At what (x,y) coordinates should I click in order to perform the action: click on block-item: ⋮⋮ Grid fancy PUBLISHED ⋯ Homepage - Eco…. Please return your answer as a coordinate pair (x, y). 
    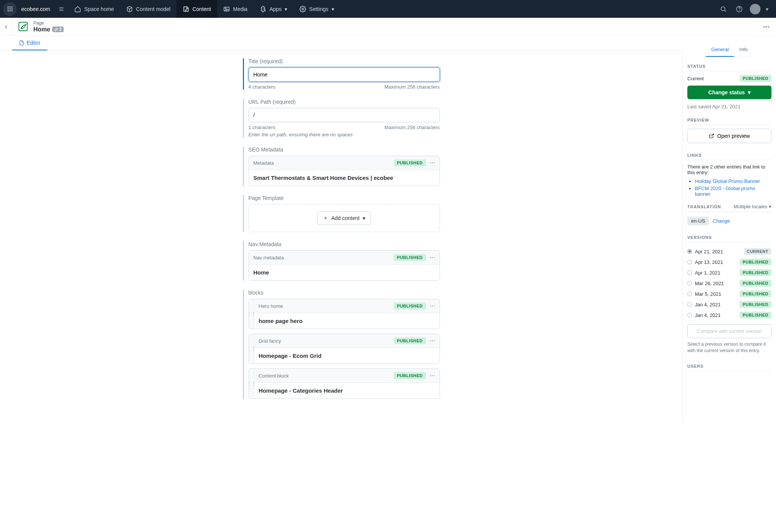
    Looking at the image, I should click on (344, 349).